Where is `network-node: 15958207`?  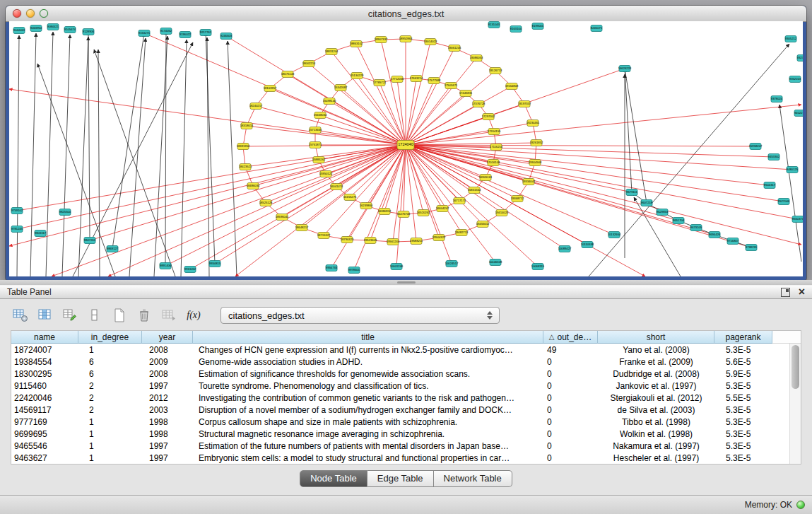 network-node: 15958207 is located at coordinates (756, 147).